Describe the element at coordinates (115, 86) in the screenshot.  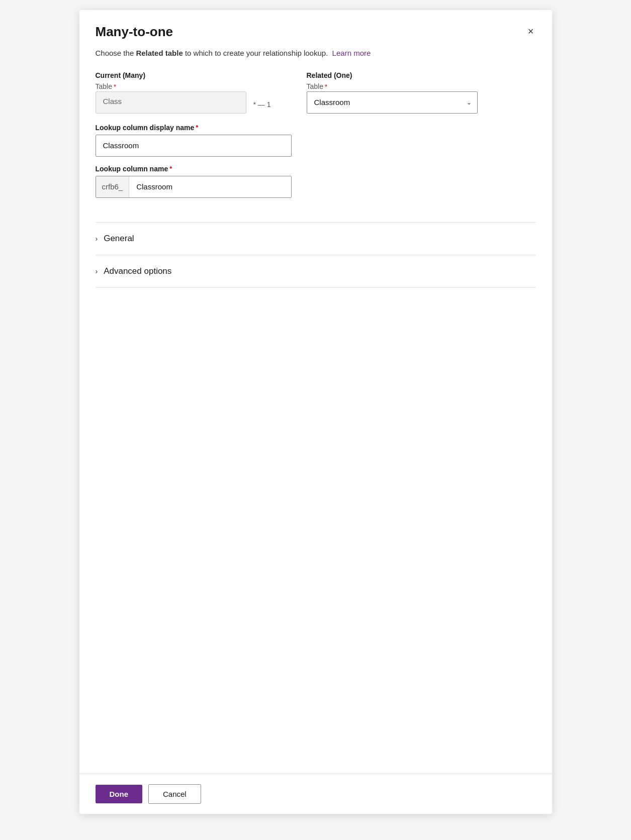
I see `current-required-star: *` at that location.